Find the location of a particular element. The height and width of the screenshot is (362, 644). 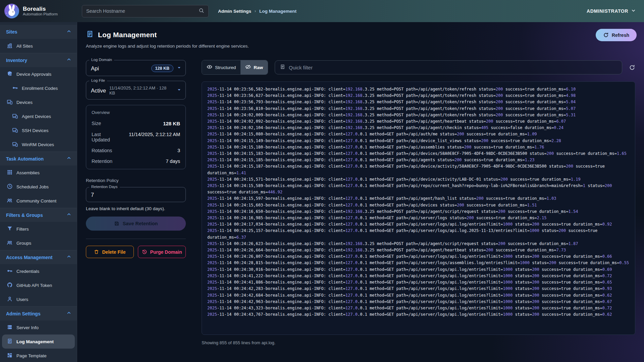

sidebar-item-credentials: Credentials is located at coordinates (38, 271).